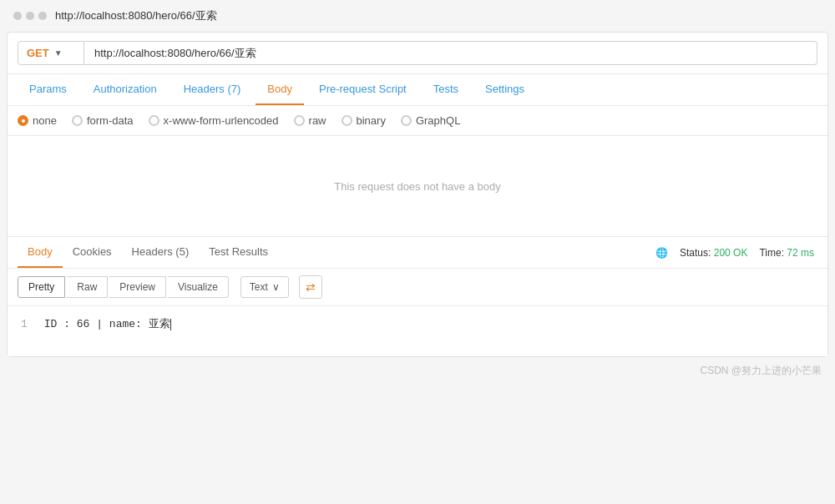 The height and width of the screenshot is (504, 835). I want to click on tab-body: Body, so click(280, 90).